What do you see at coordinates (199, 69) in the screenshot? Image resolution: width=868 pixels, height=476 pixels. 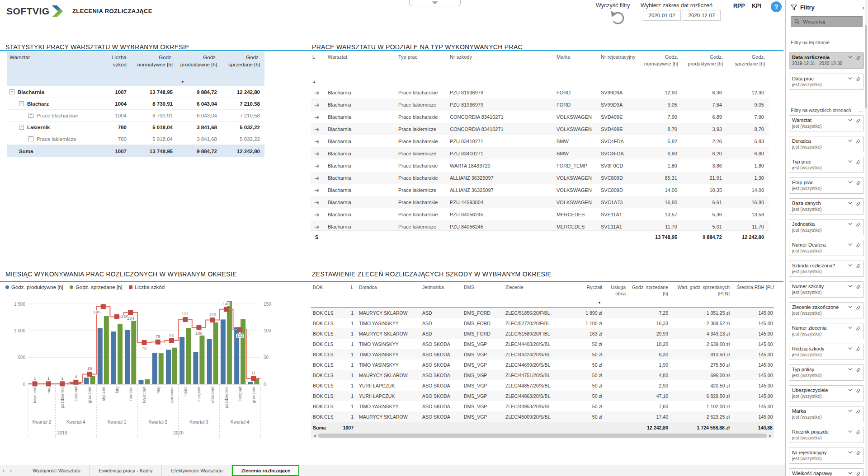 I see `matrix-column-header: Godz. produktywne [h]▼` at bounding box center [199, 69].